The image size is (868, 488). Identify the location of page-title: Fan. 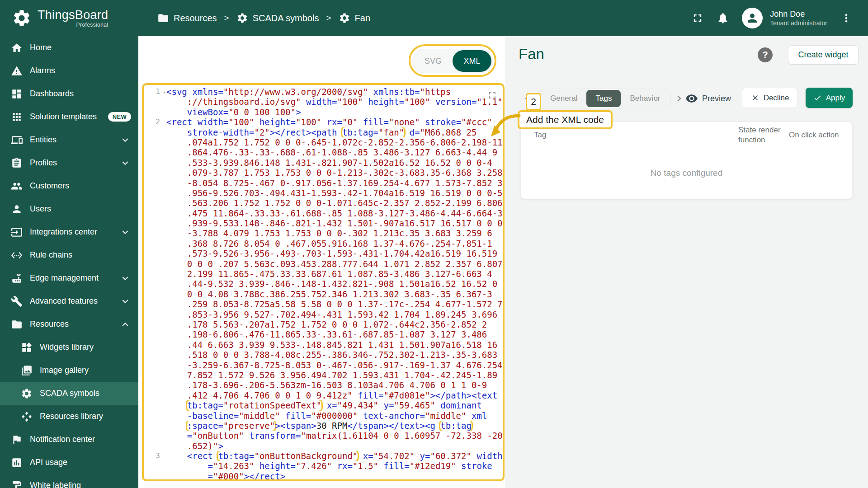
(532, 54).